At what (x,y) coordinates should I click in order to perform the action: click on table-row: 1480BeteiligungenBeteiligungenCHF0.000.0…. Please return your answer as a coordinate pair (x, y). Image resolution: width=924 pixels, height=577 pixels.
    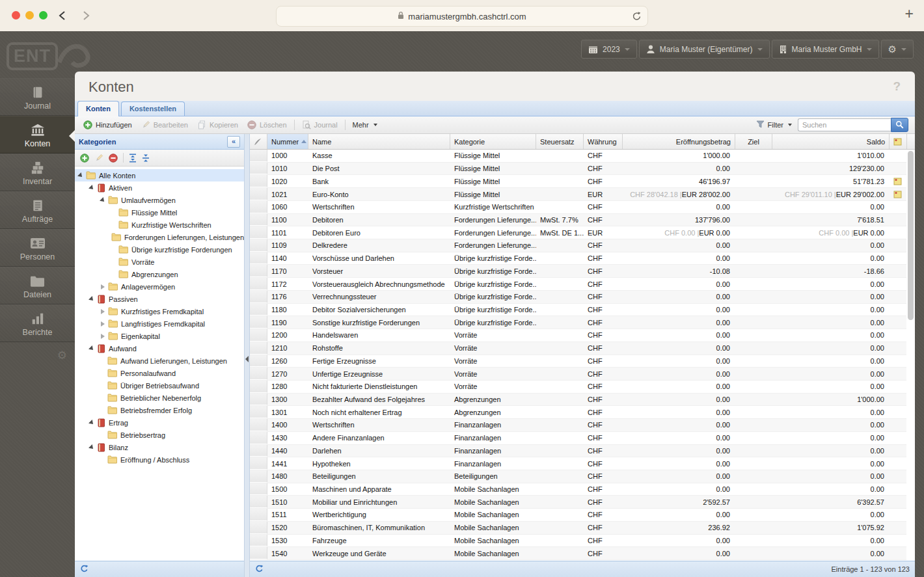
    Looking at the image, I should click on (582, 477).